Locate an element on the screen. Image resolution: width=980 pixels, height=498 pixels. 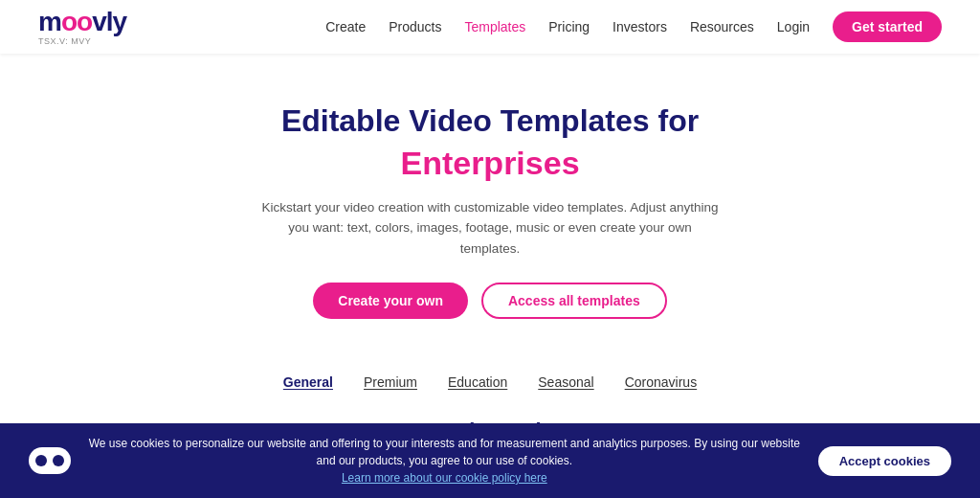
cookie-policy-link: Learn more about our cookie policy here is located at coordinates (444, 478).